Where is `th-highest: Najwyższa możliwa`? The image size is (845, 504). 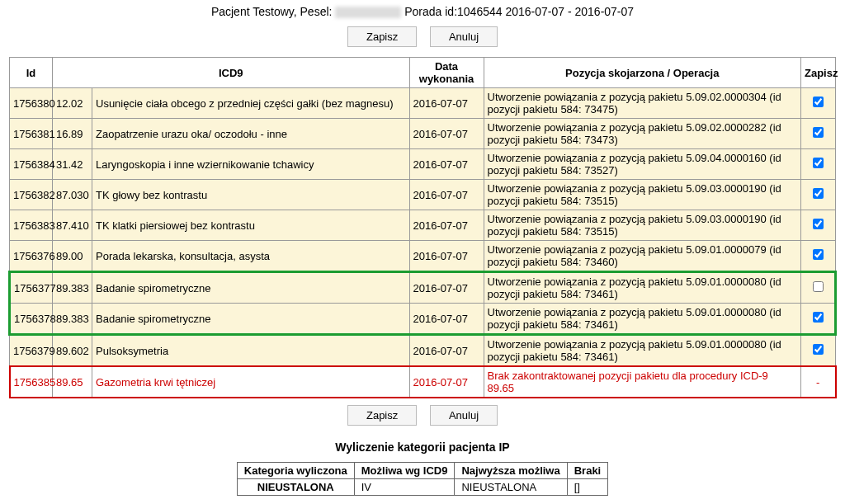
th-highest: Najwyższa możliwa is located at coordinates (511, 471).